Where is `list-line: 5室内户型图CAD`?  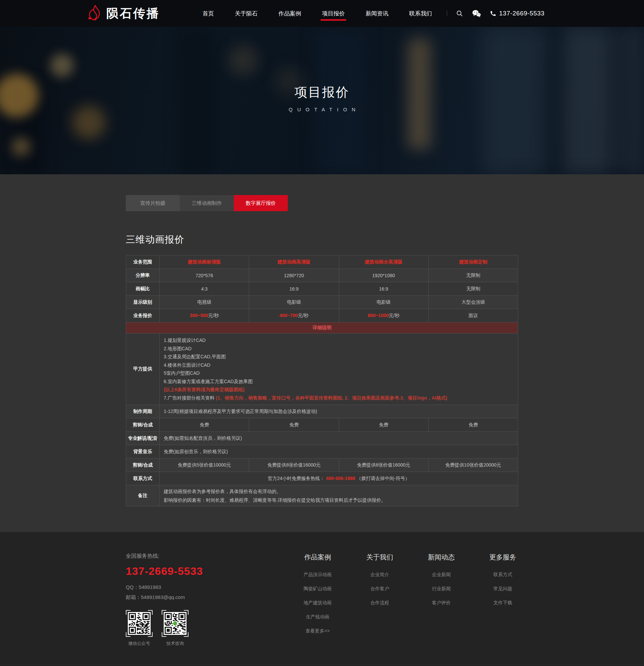 list-line: 5室内户型图CAD is located at coordinates (339, 373).